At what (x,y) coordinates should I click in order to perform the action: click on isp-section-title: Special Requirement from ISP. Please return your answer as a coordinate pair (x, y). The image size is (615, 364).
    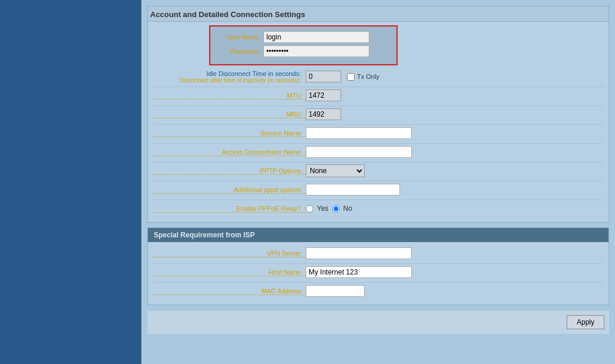
    Looking at the image, I should click on (378, 235).